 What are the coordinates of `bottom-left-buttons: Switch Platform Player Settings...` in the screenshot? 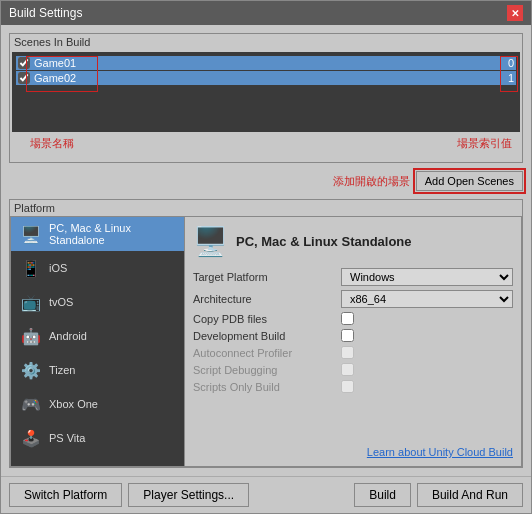 It's located at (129, 495).